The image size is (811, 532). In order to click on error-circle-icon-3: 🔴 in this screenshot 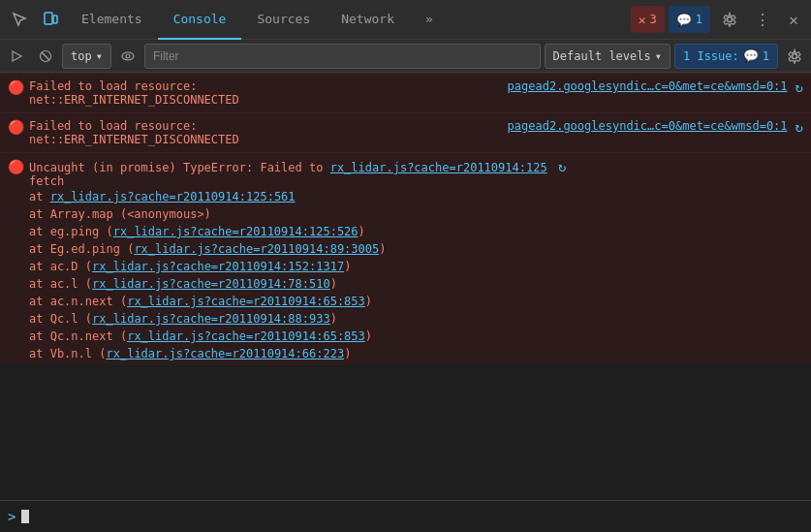, I will do `click(16, 167)`.